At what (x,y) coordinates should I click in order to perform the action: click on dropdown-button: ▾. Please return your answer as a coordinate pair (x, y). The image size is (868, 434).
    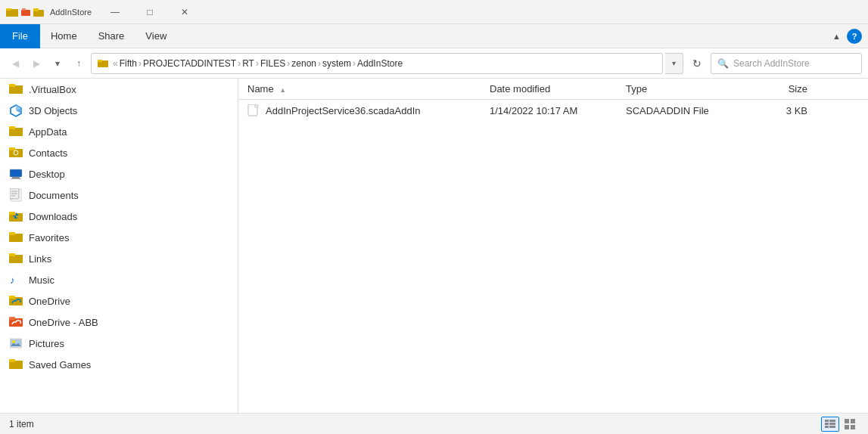
    Looking at the image, I should click on (58, 64).